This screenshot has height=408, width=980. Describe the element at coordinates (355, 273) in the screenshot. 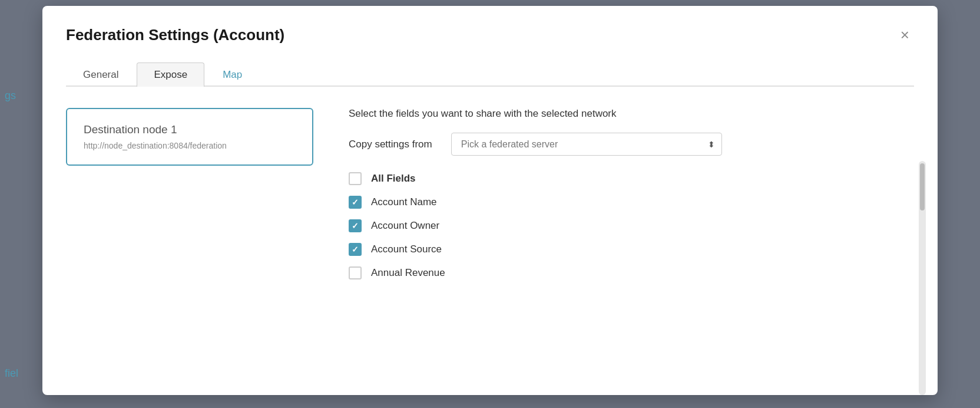

I see `checkbox-annual-revenue` at that location.